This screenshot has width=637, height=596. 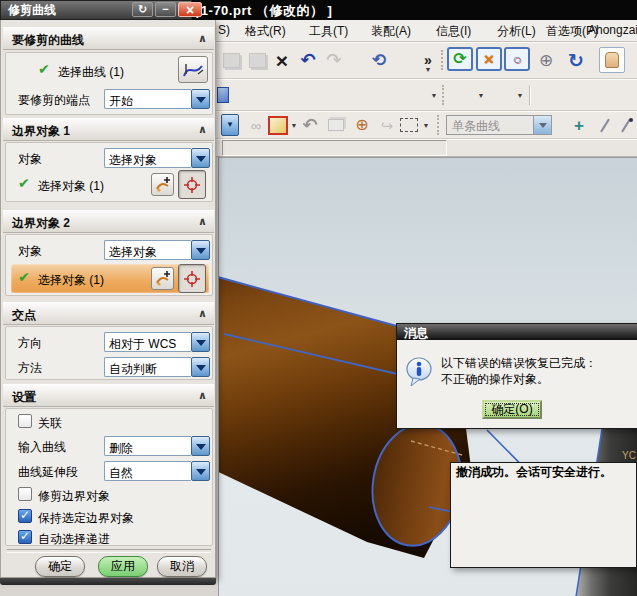 What do you see at coordinates (142, 10) in the screenshot?
I see `dialog-reset-button` at bounding box center [142, 10].